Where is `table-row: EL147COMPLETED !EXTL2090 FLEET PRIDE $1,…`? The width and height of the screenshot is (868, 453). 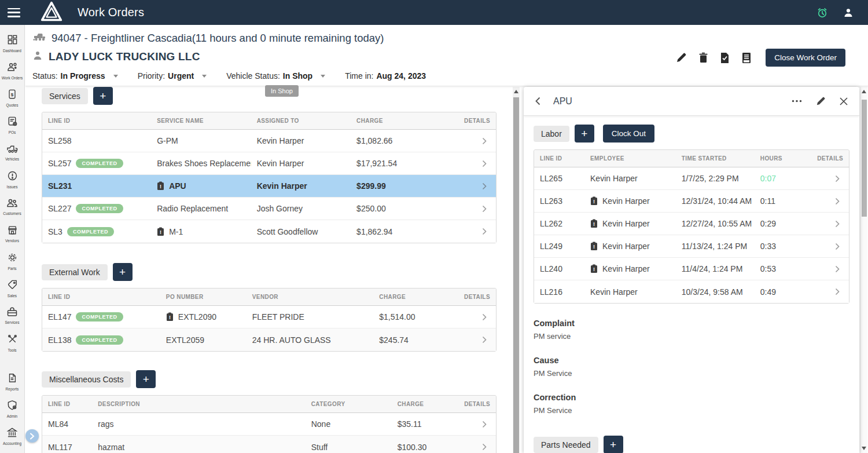 table-row: EL147COMPLETED !EXTL2090 FLEET PRIDE $1,… is located at coordinates (269, 317).